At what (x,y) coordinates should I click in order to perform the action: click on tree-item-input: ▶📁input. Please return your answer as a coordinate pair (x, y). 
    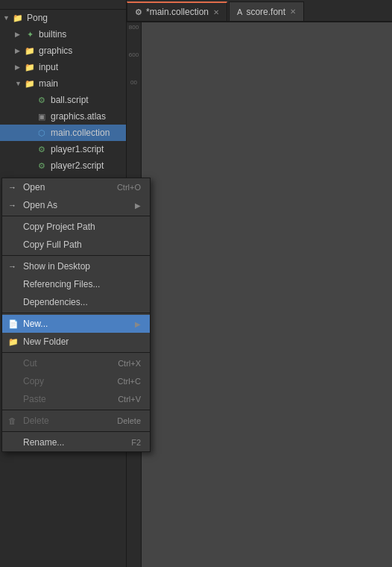
    Looking at the image, I should click on (63, 67).